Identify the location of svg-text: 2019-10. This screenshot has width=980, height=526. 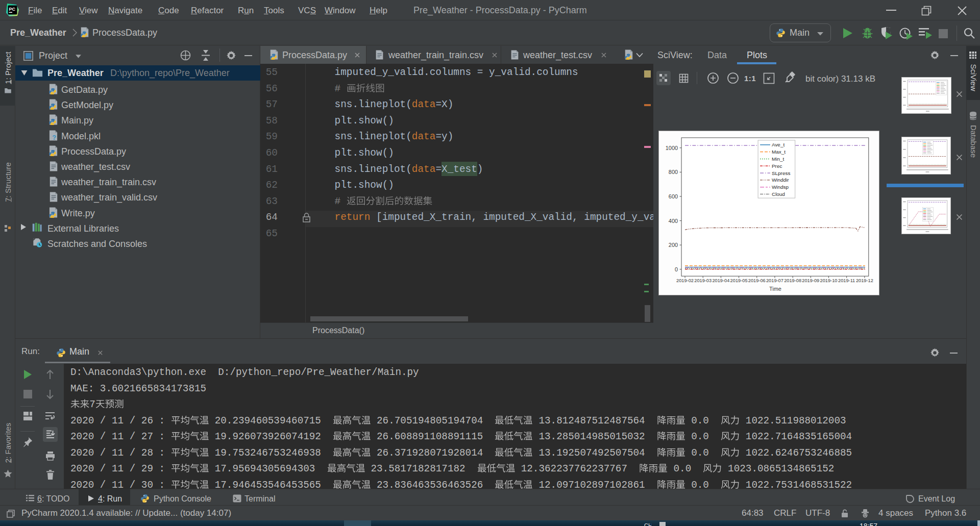
(829, 281).